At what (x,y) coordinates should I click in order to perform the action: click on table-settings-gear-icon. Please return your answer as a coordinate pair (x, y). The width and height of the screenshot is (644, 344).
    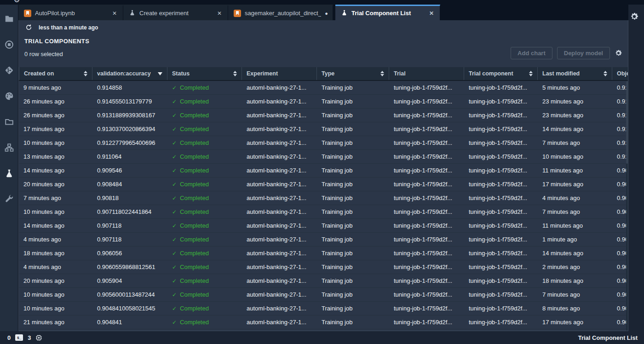
    Looking at the image, I should click on (618, 53).